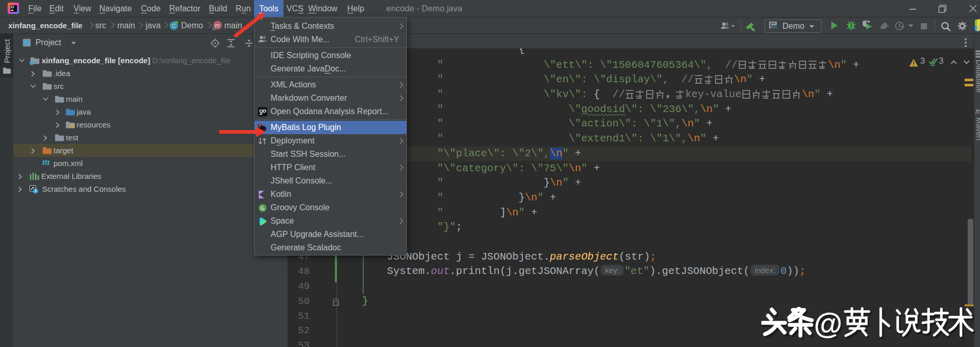  Describe the element at coordinates (12, 7) in the screenshot. I see `svg-text: IJ` at that location.